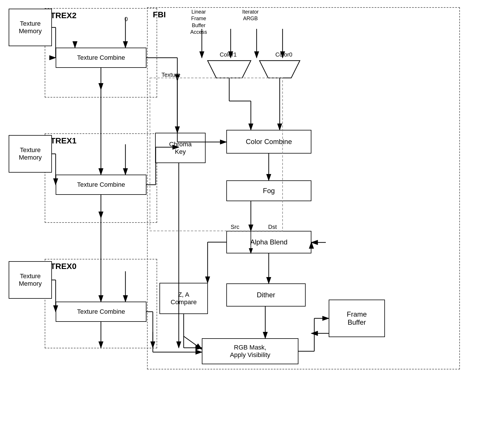 The height and width of the screenshot is (426, 504). What do you see at coordinates (272, 227) in the screenshot?
I see `lbl-dst: Dst` at bounding box center [272, 227].